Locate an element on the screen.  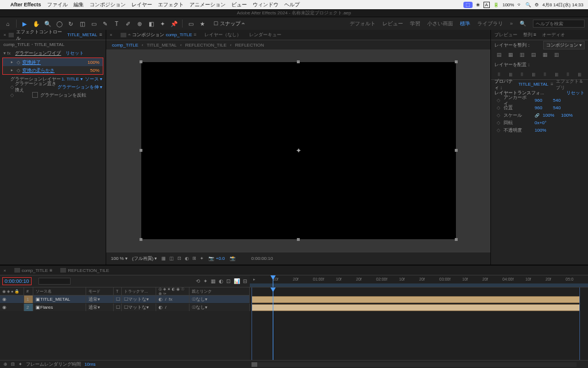
rotate-tool-icon: ↻ is located at coordinates (71, 24).